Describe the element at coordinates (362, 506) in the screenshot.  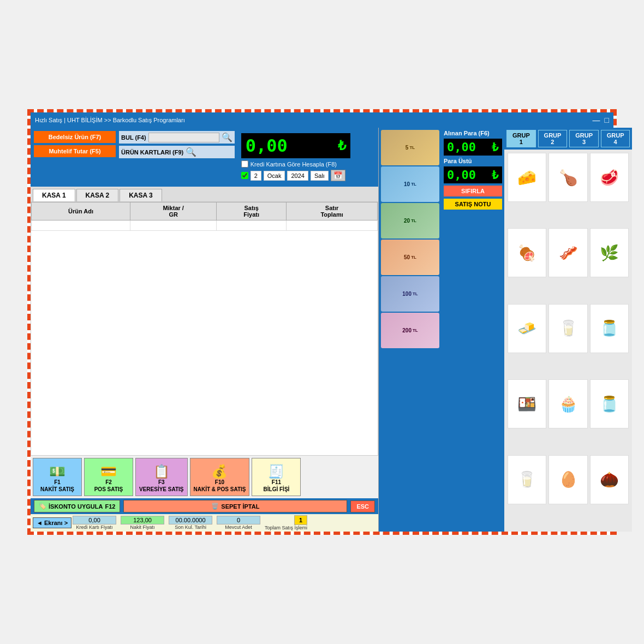
I see `esc-button: ESC` at that location.